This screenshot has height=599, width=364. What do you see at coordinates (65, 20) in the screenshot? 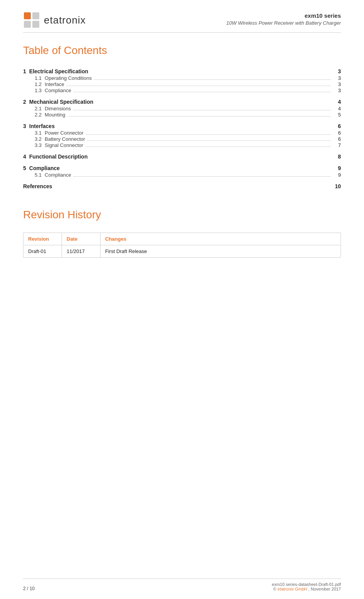
I see `logo-text: etatronix` at bounding box center [65, 20].